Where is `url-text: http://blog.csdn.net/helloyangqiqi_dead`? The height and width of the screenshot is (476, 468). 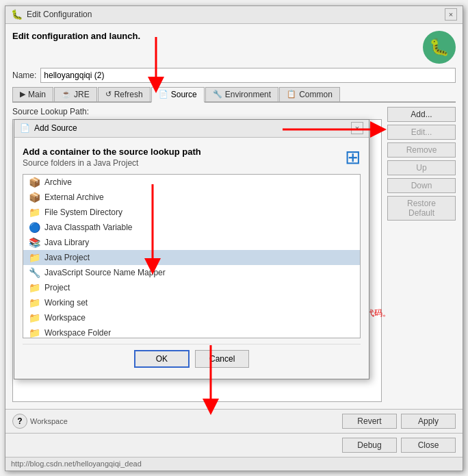 url-text: http://blog.csdn.net/helloyangqiqi_dead is located at coordinates (77, 464).